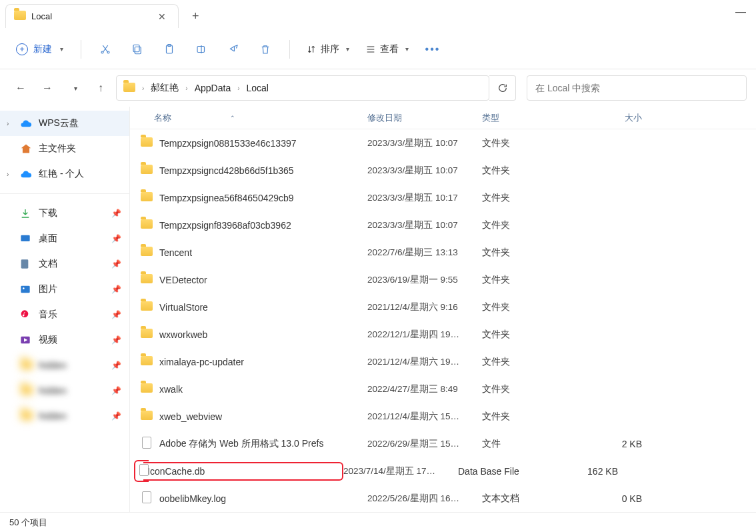 Image resolution: width=756 pixels, height=532 pixels. Describe the element at coordinates (47, 88) in the screenshot. I see `forward-button: →` at that location.